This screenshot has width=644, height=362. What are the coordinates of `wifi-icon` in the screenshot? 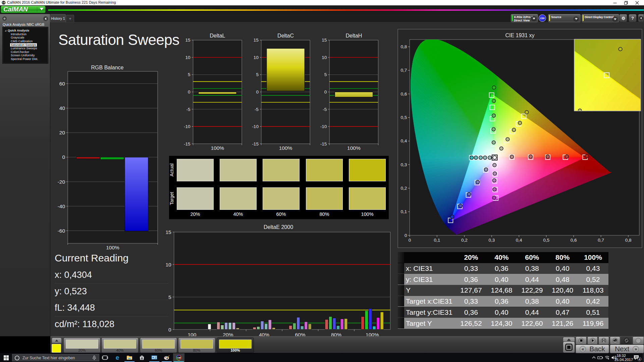 It's located at (607, 357).